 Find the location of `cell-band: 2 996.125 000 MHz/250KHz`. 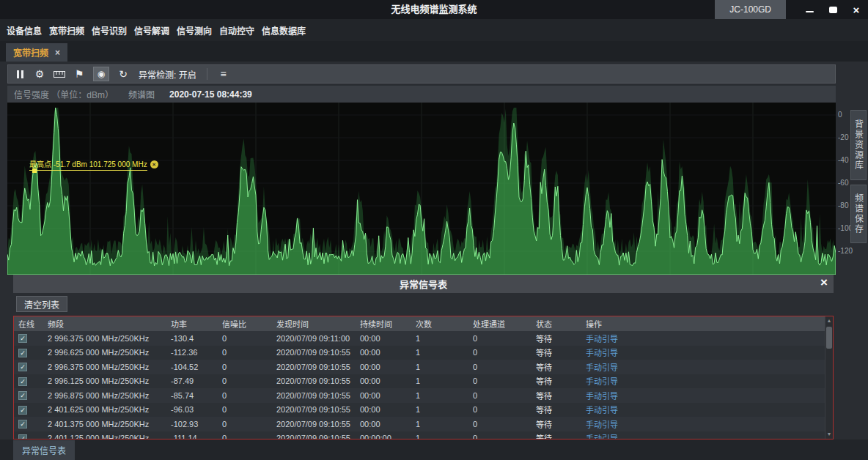

cell-band: 2 996.125 000 MHz/250KHz is located at coordinates (105, 381).